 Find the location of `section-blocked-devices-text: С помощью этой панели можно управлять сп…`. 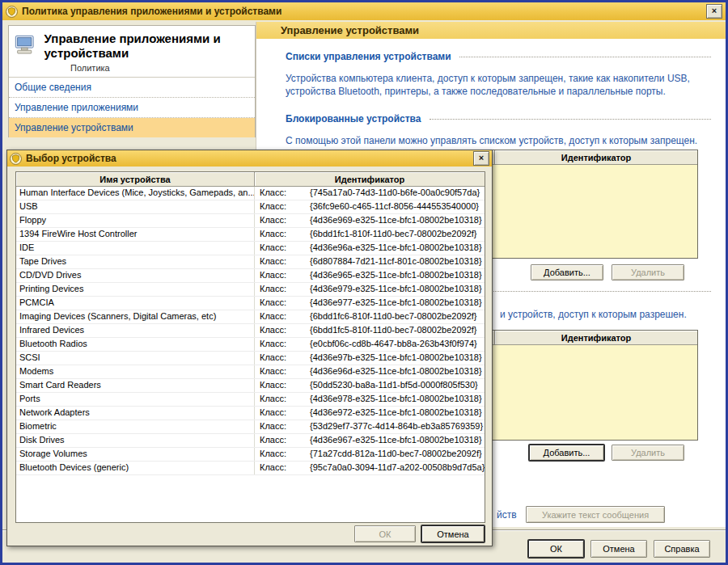

section-blocked-devices-text: С помощью этой панели можно управлять сп… is located at coordinates (504, 141).